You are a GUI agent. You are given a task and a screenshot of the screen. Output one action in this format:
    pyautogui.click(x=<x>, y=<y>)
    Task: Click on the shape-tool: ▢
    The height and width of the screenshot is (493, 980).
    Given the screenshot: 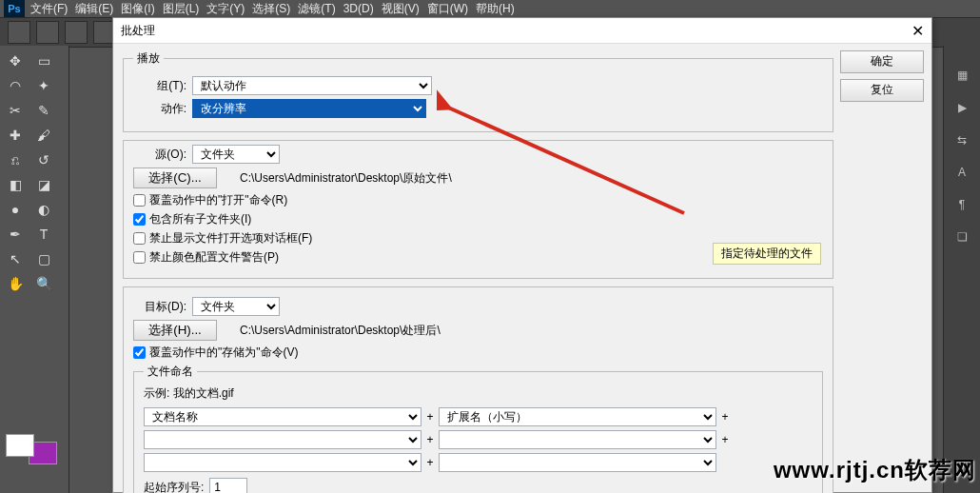 What is the action you would take?
    pyautogui.click(x=44, y=259)
    